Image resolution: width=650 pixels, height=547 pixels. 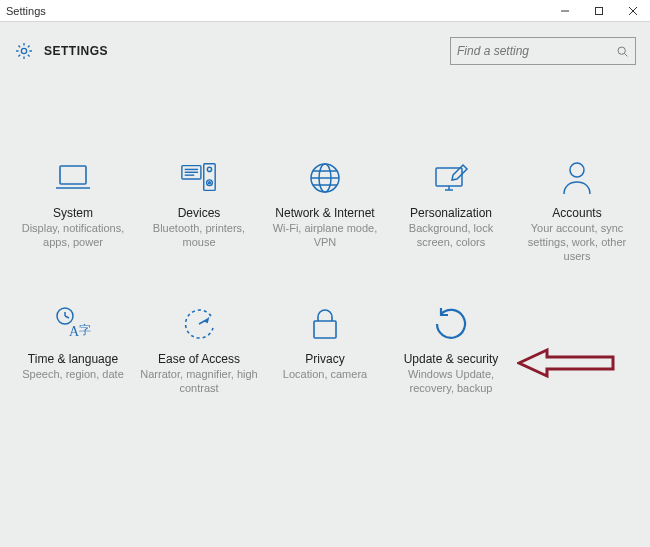 What do you see at coordinates (325, 51) in the screenshot?
I see `header: SETTINGS` at bounding box center [325, 51].